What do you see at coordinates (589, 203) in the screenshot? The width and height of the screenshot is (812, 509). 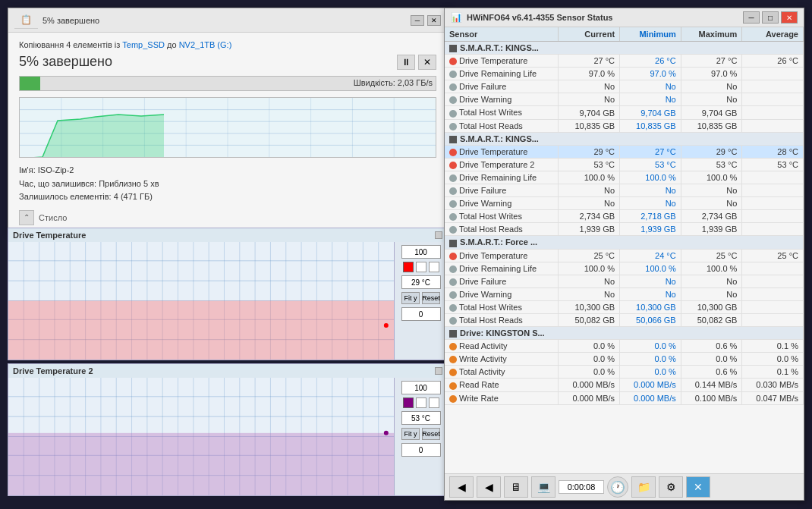 I see `current-cell: No` at bounding box center [589, 203].